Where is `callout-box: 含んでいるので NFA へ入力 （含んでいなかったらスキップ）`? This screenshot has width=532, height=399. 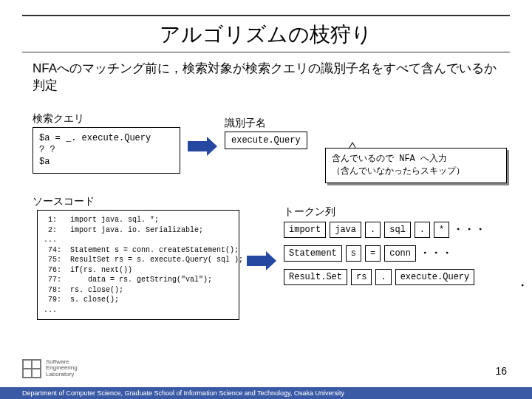 callout-box: 含んでいるので NFA へ入力 （含んでいなかったらスキップ） is located at coordinates (416, 166).